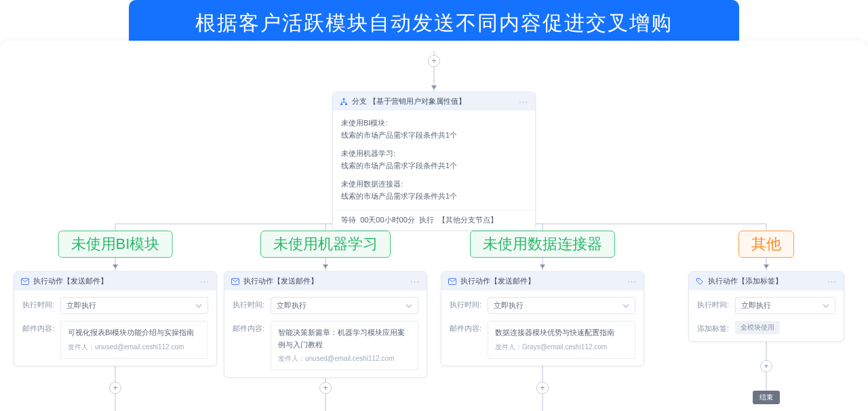 The width and height of the screenshot is (868, 411). What do you see at coordinates (757, 328) in the screenshot?
I see `tag-chip: 全模块使用` at bounding box center [757, 328].